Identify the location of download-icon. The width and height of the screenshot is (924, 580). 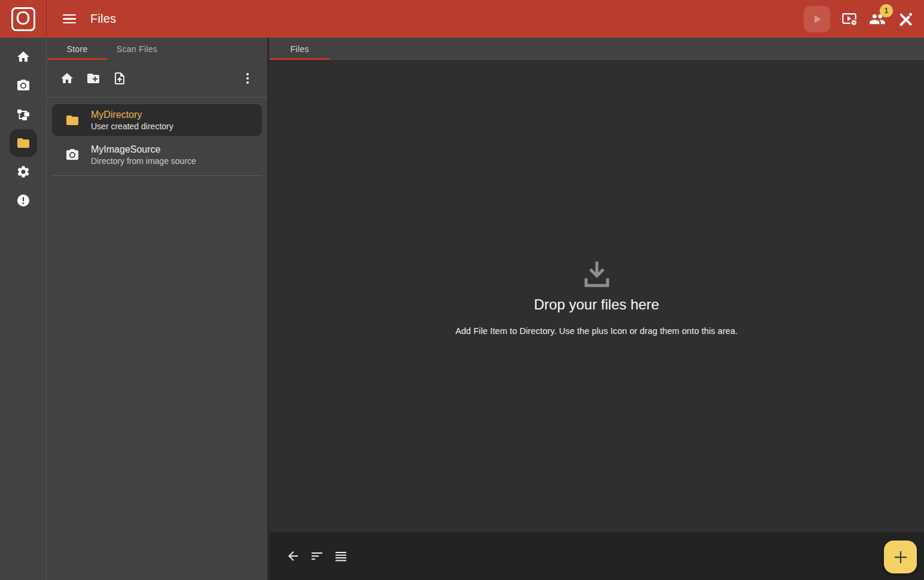
(597, 274).